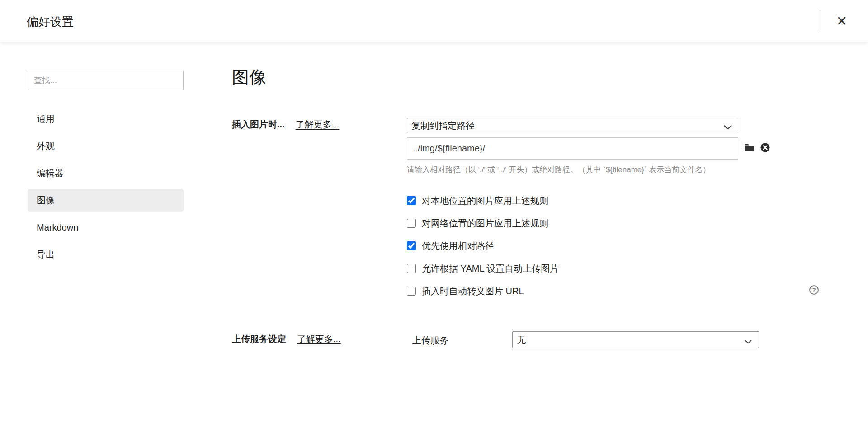 This screenshot has height=447, width=868. Describe the element at coordinates (106, 227) in the screenshot. I see `sidebar-item-markdown: Markdown` at that location.